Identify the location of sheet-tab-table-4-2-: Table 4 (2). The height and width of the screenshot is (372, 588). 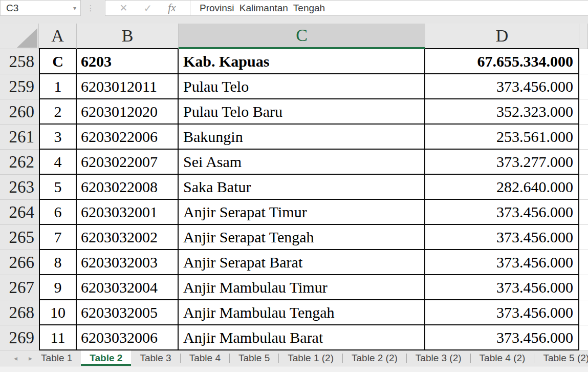
(503, 358).